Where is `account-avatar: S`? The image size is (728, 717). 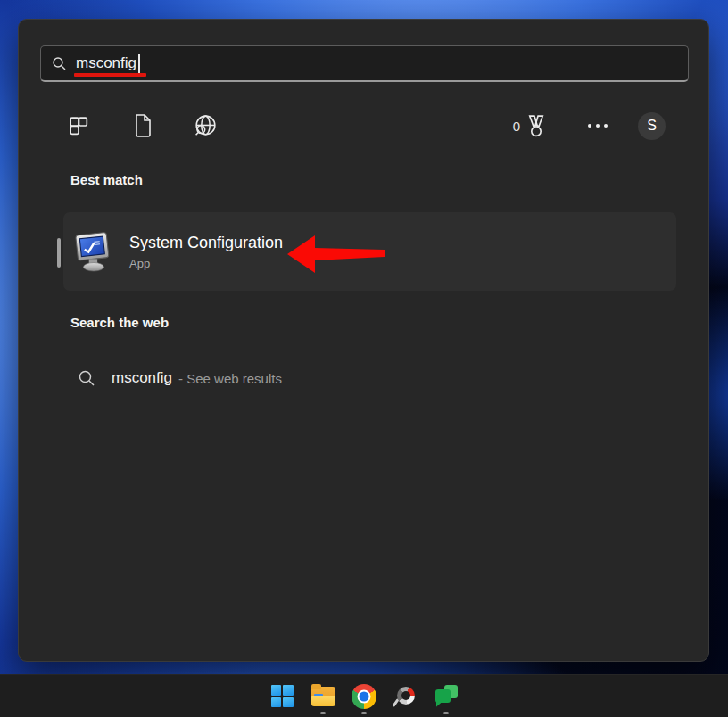 account-avatar: S is located at coordinates (651, 127).